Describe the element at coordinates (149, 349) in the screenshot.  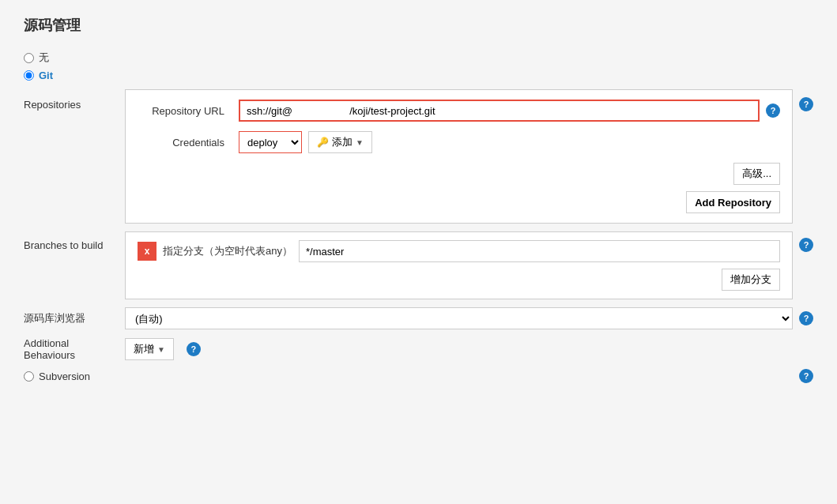
I see `new-behaviour-button: 新增 ▼` at that location.